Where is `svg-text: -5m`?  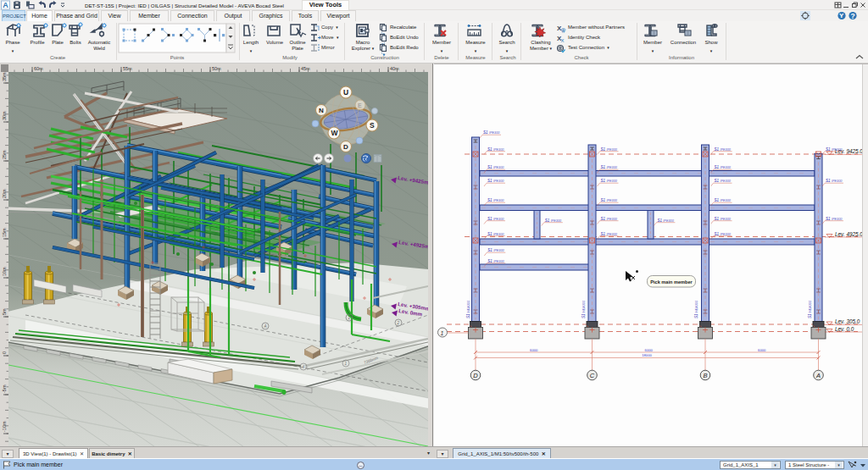 svg-text: -5m is located at coordinates (4, 389).